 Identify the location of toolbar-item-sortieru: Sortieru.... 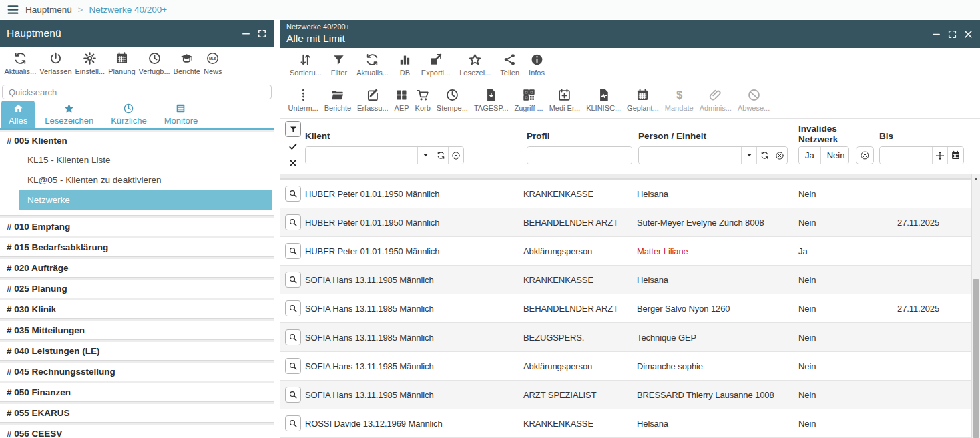
(306, 65).